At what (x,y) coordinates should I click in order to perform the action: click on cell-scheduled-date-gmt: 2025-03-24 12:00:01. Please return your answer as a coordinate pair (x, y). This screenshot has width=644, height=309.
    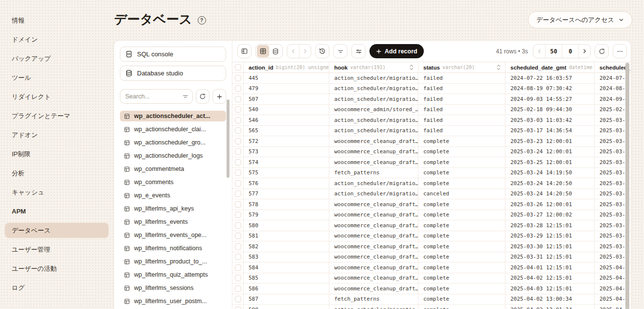
    Looking at the image, I should click on (550, 152).